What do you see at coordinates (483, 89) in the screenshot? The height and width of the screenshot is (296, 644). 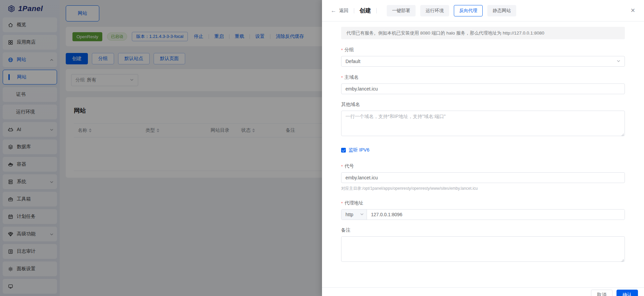 I see `primary-domain-input` at bounding box center [483, 89].